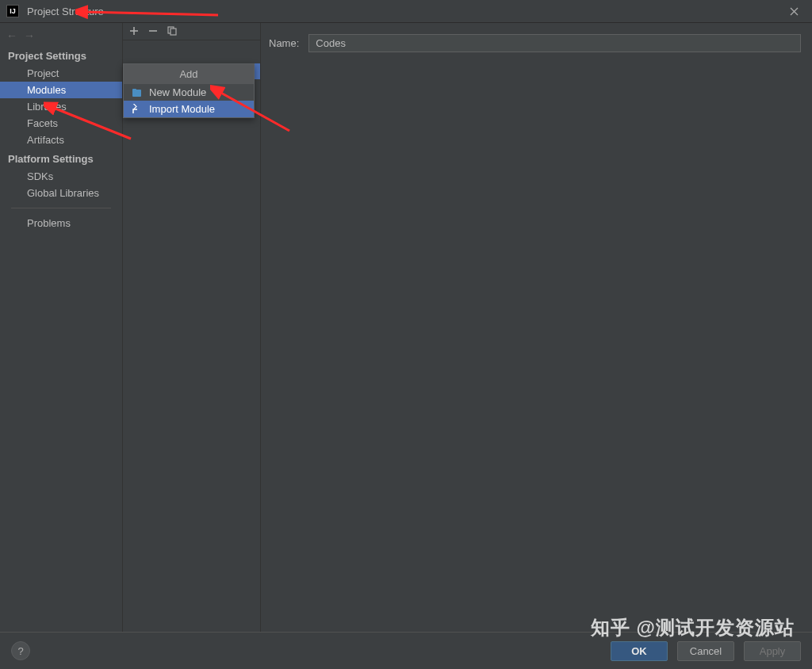  What do you see at coordinates (406, 11) in the screenshot?
I see `titlebar: IJ Project Structure` at bounding box center [406, 11].